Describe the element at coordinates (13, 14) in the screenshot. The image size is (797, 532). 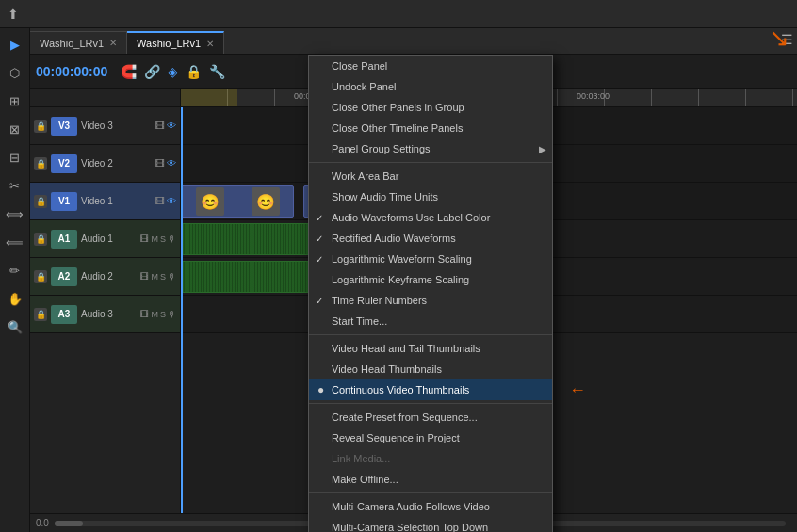
I see `app-icon: ⬆` at that location.